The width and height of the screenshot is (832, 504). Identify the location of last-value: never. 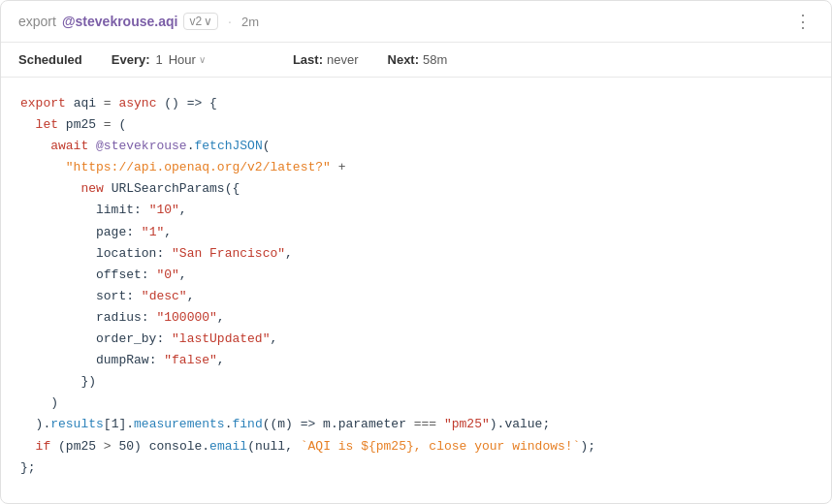
(343, 60).